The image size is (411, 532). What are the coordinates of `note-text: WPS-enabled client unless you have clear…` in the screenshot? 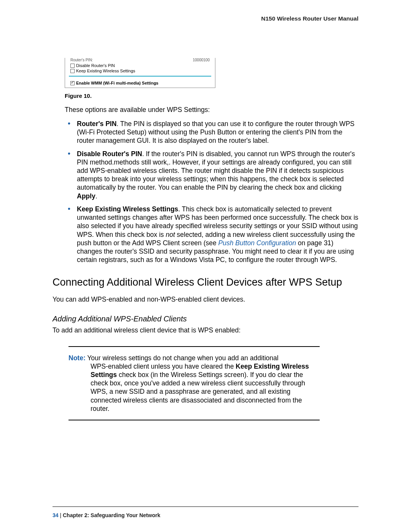 It's located at (163, 366).